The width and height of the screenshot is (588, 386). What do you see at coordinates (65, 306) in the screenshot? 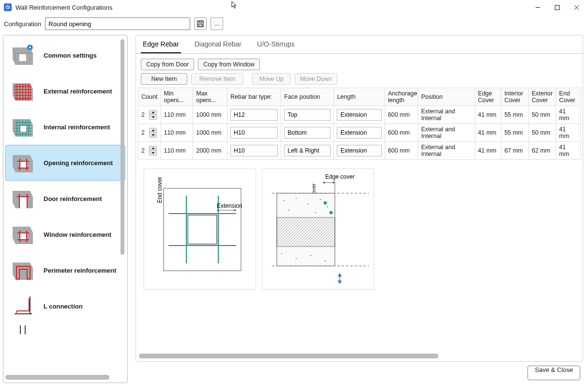
I see `sidebar-item-l-connection: L connection` at bounding box center [65, 306].